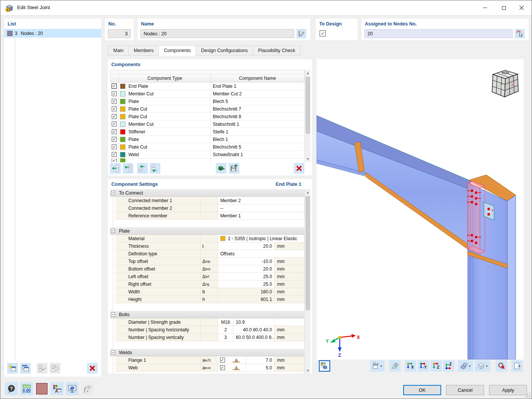 The image size is (532, 399). What do you see at coordinates (483, 366) in the screenshot?
I see `model-view-button: ▼` at bounding box center [483, 366].